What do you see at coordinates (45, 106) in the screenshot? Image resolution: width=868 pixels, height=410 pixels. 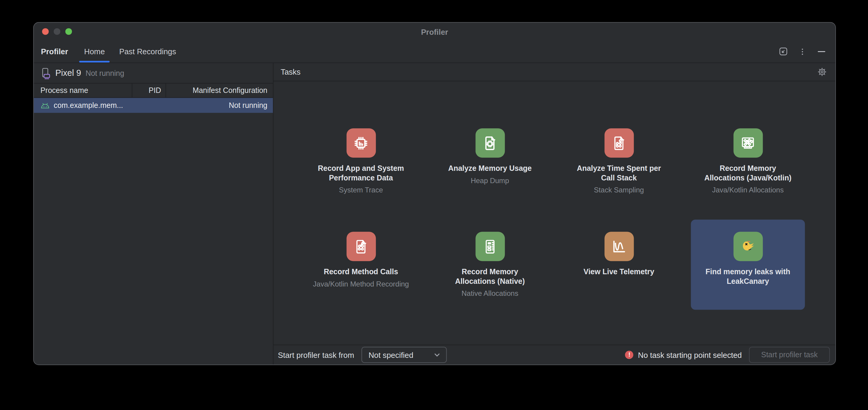 I see `android-robot-icon` at bounding box center [45, 106].